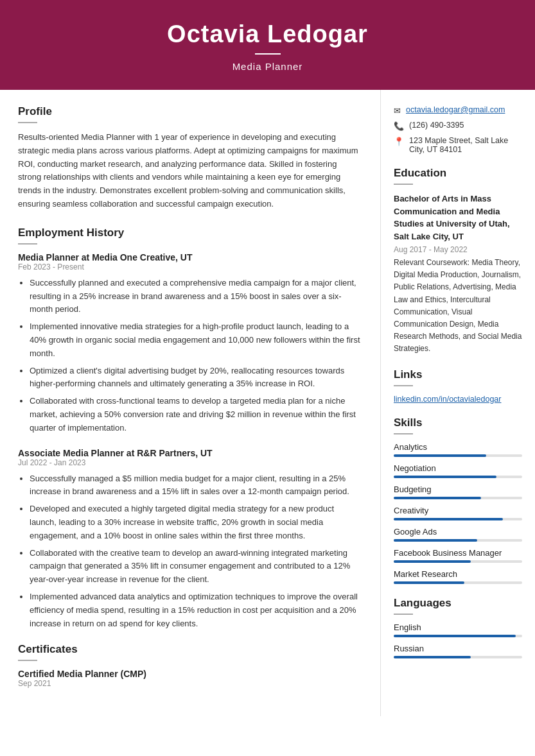 This screenshot has height=756, width=535. I want to click on contact-address: 📍 123 Maple Street, Salt Lake City, UT 8…, so click(458, 145).